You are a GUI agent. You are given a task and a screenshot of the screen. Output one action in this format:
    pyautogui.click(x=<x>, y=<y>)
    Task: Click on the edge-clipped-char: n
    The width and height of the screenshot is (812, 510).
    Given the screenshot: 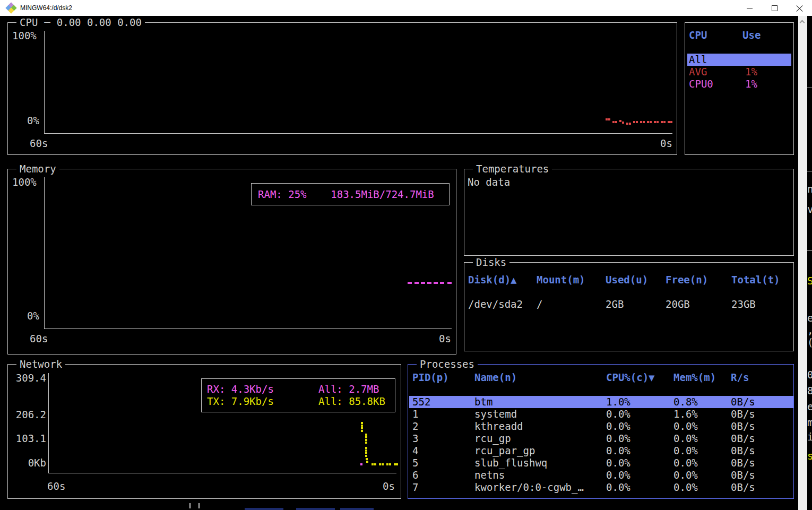 What is the action you would take?
    pyautogui.click(x=810, y=189)
    